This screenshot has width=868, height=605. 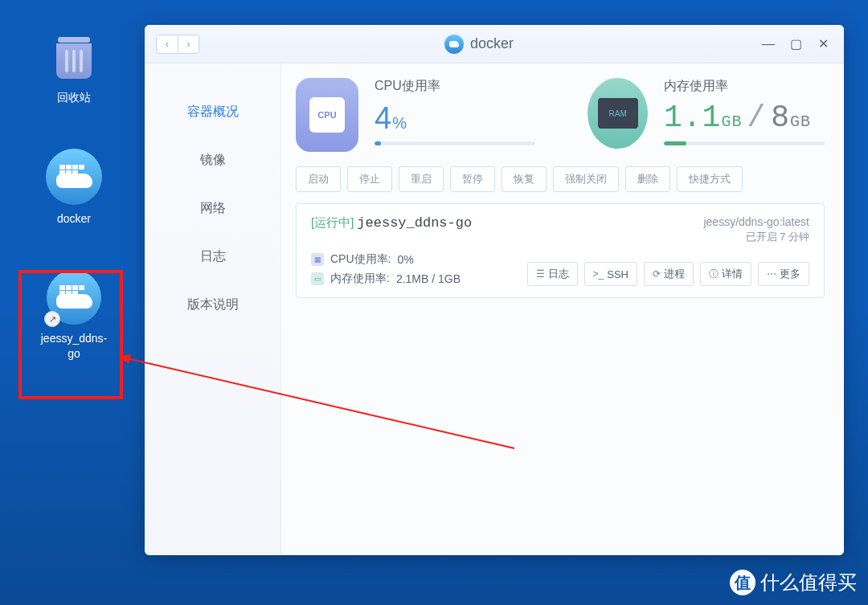 I want to click on docker-label: docker, so click(x=74, y=219).